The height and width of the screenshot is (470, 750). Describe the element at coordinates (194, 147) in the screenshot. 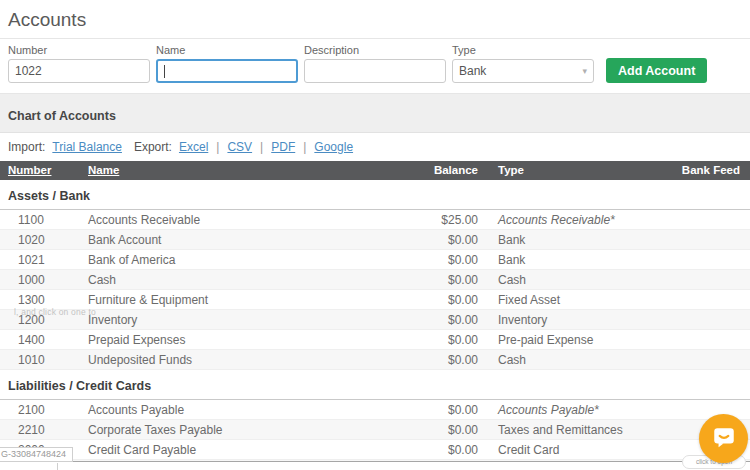

I see `excel-link: Excel` at that location.